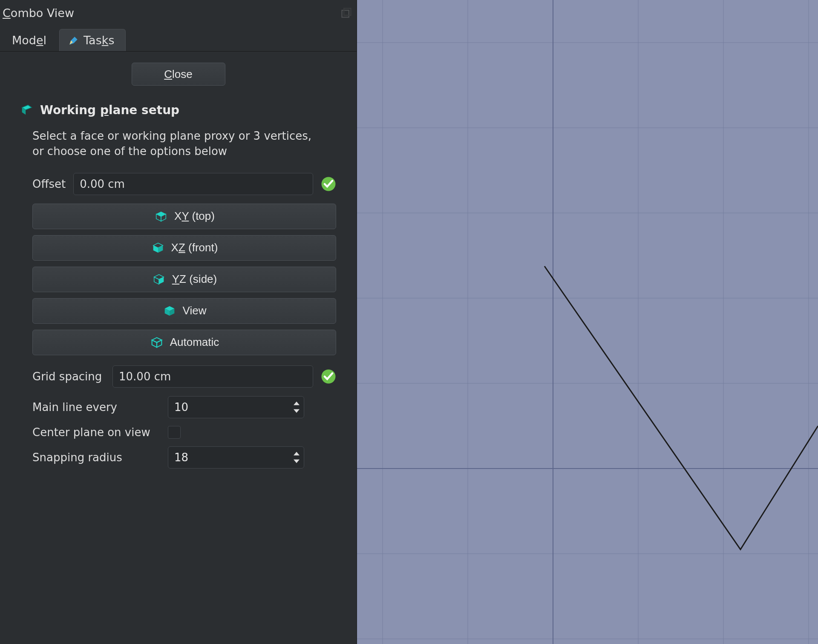 The height and width of the screenshot is (644, 818). Describe the element at coordinates (69, 377) in the screenshot. I see `grid-spacing-label: Grid spacing` at that location.